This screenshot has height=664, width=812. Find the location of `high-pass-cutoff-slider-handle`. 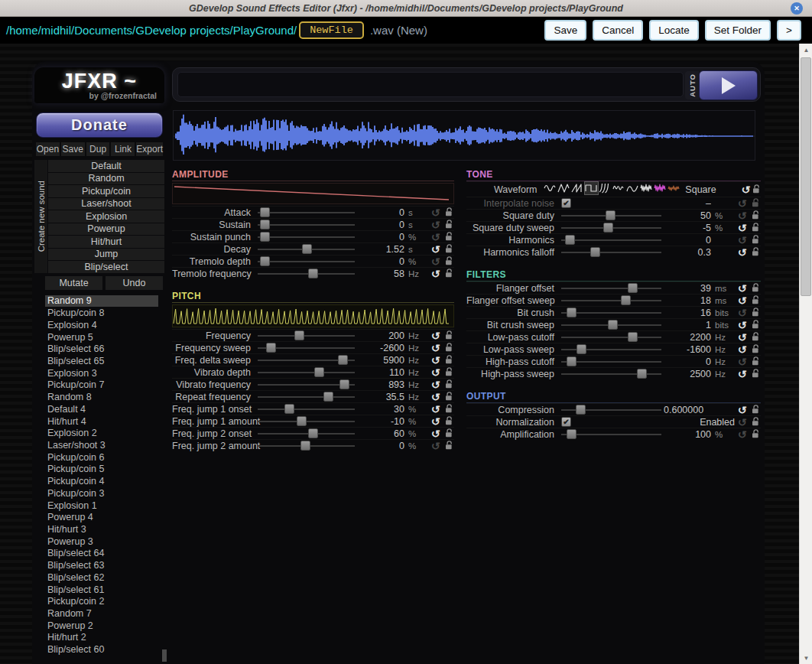

high-pass-cutoff-slider-handle is located at coordinates (572, 361).